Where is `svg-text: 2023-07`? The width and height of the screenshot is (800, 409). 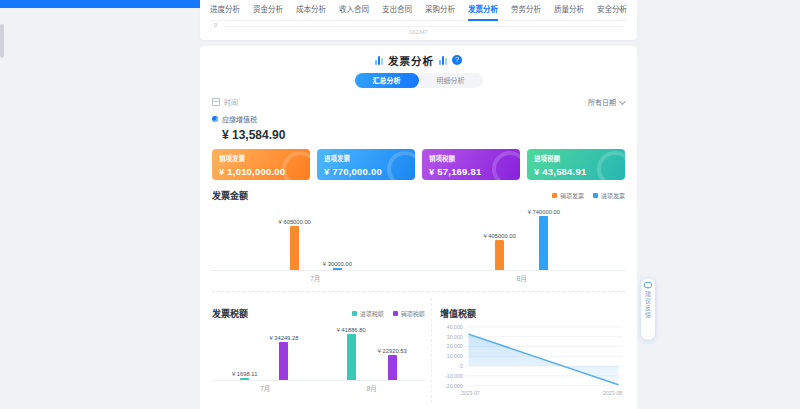 svg-text: 2023-07 is located at coordinates (470, 393).